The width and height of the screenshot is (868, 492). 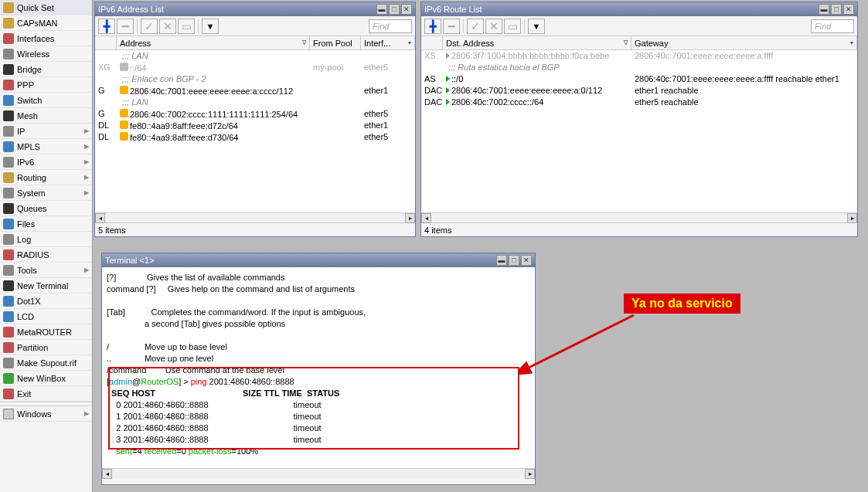 What do you see at coordinates (46, 178) in the screenshot?
I see `sidebar-item-routing: Routing▶` at bounding box center [46, 178].